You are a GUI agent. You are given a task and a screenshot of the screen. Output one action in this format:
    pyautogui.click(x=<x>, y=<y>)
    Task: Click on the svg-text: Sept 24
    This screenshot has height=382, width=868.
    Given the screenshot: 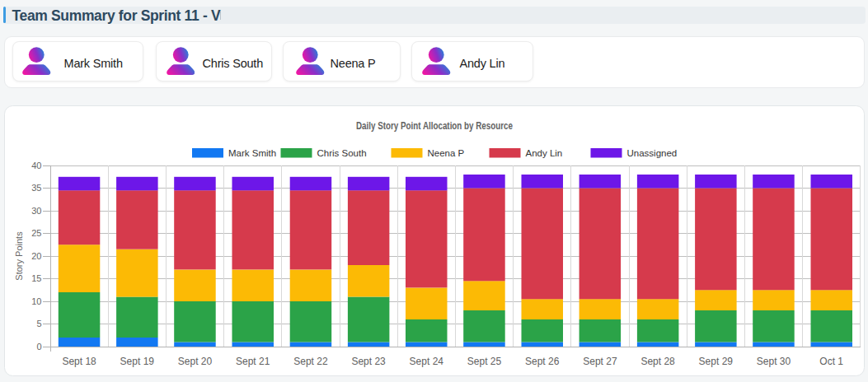 What is the action you would take?
    pyautogui.click(x=427, y=361)
    